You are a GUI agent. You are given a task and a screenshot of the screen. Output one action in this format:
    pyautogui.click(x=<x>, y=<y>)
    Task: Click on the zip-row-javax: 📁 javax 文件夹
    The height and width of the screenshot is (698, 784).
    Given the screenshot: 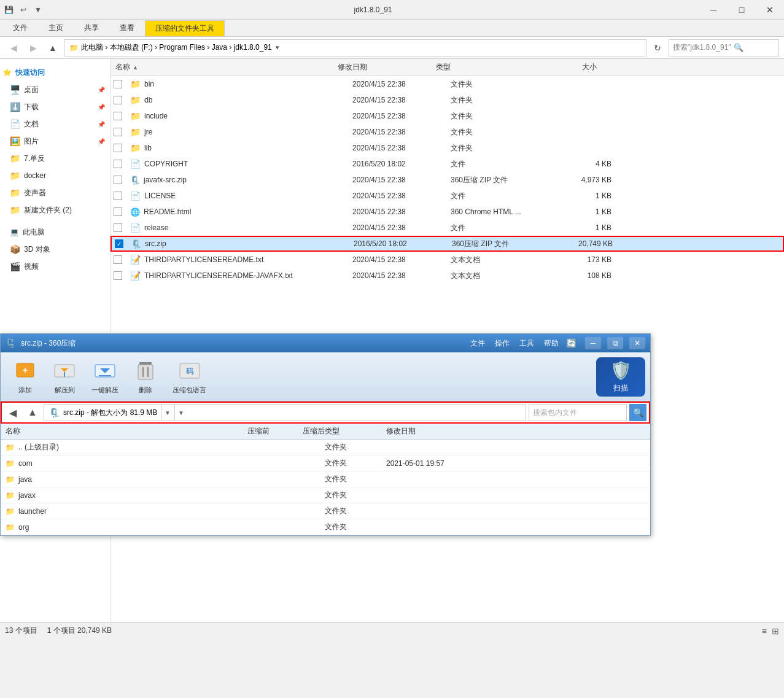 What is the action you would take?
    pyautogui.click(x=325, y=495)
    